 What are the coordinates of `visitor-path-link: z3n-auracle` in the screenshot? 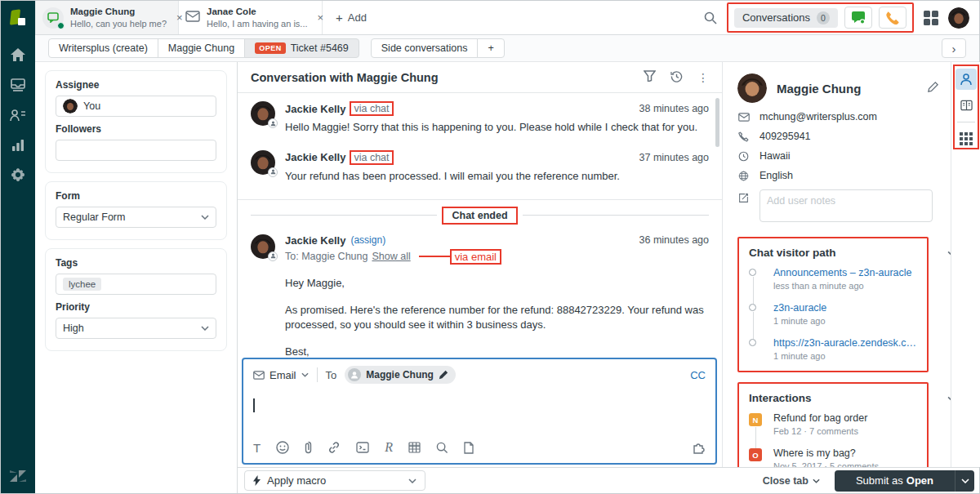 It's located at (845, 308).